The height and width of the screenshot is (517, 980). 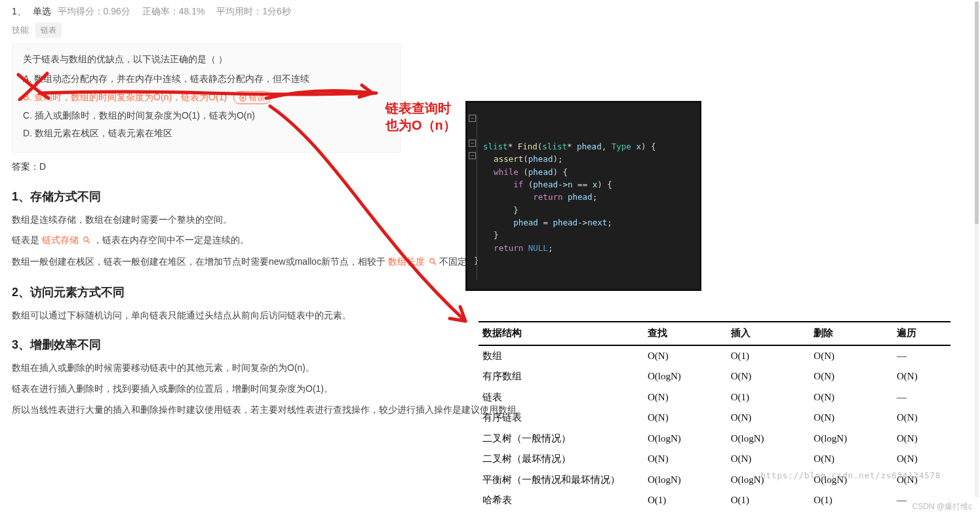 What do you see at coordinates (406, 261) in the screenshot?
I see `link-array-length: 数组长度` at bounding box center [406, 261].